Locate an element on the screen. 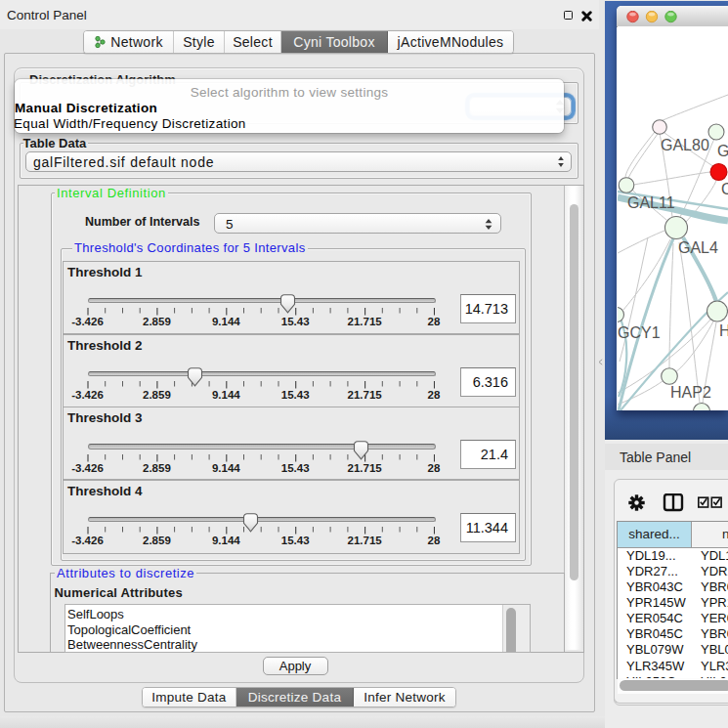 The image size is (728, 728). svg-text: GAL11 is located at coordinates (651, 203).